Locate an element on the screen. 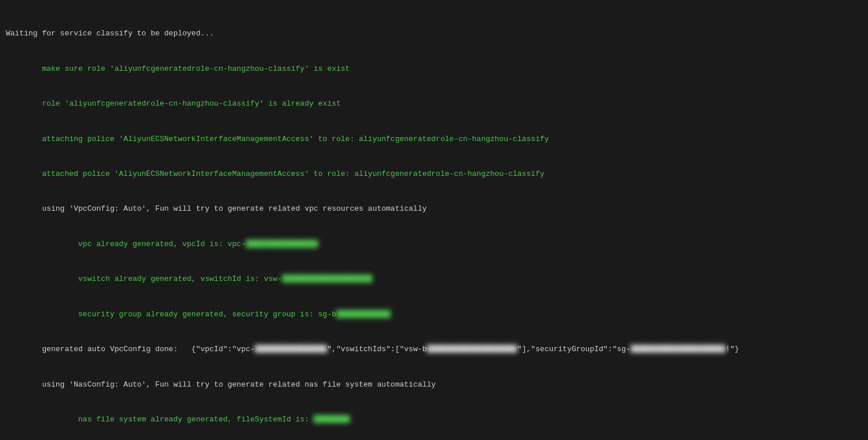 This screenshot has height=440, width=868. line-7: vpc already generated, vpcId is: vpc-███… is located at coordinates (434, 244).